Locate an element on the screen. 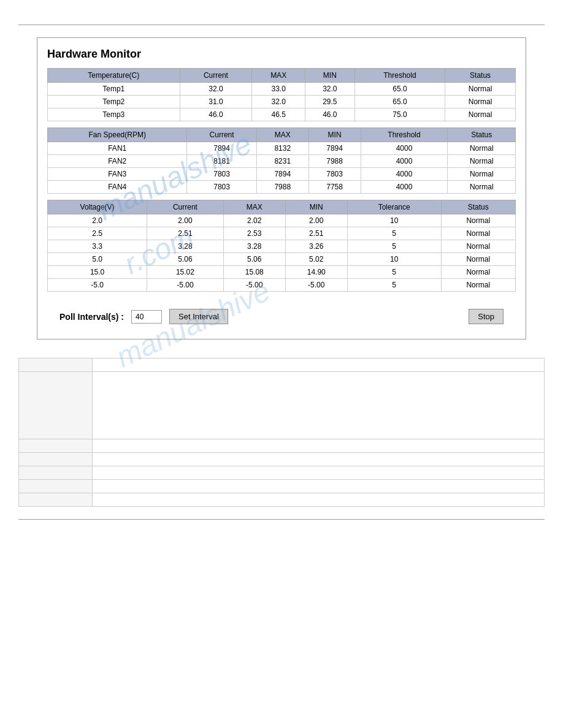  fan-header-col5: Status is located at coordinates (482, 135).